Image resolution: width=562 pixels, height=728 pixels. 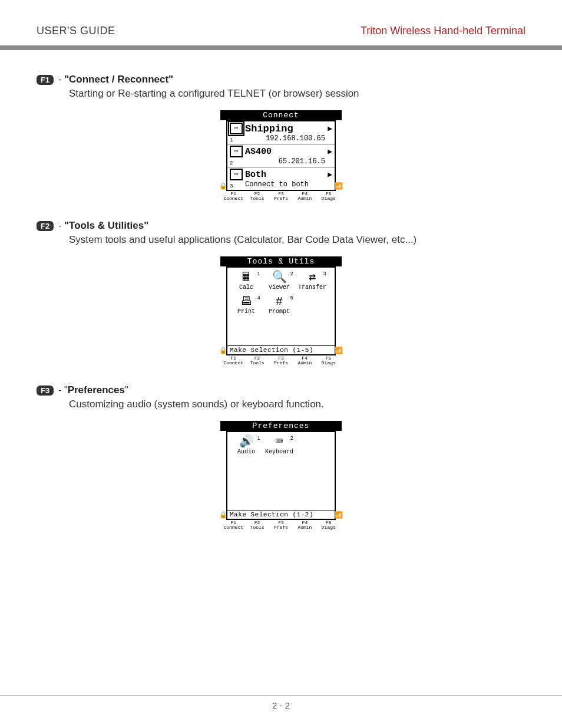 What do you see at coordinates (231, 140) in the screenshot?
I see `row-number: 1` at bounding box center [231, 140].